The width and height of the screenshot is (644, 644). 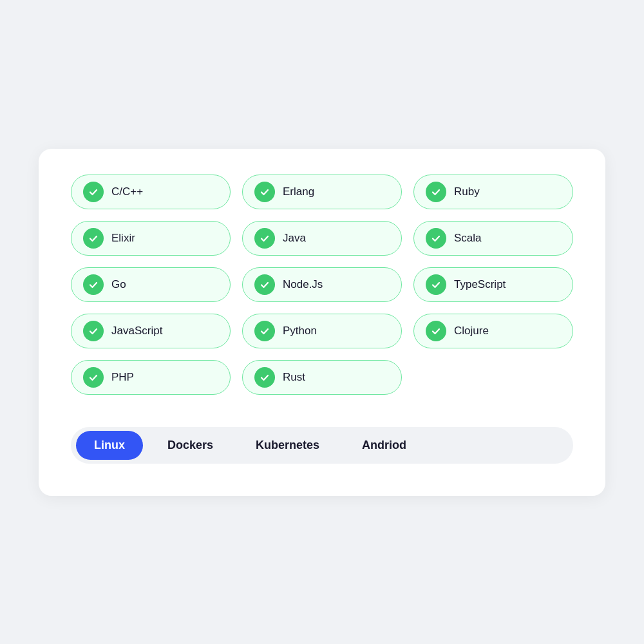 What do you see at coordinates (109, 446) in the screenshot?
I see `tab-item: Linux` at bounding box center [109, 446].